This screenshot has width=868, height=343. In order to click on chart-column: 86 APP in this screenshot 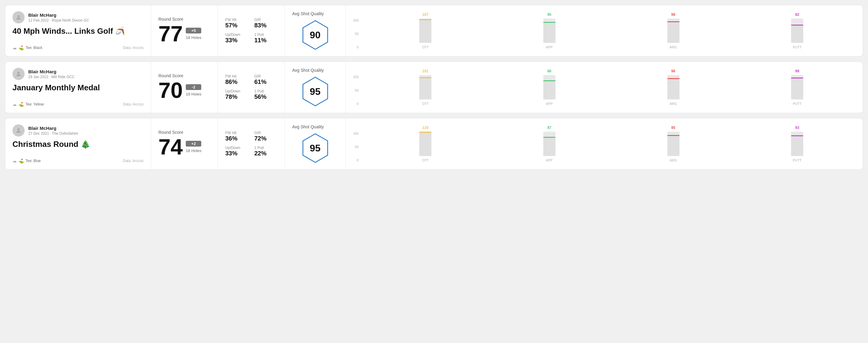, I will do `click(549, 87)`.